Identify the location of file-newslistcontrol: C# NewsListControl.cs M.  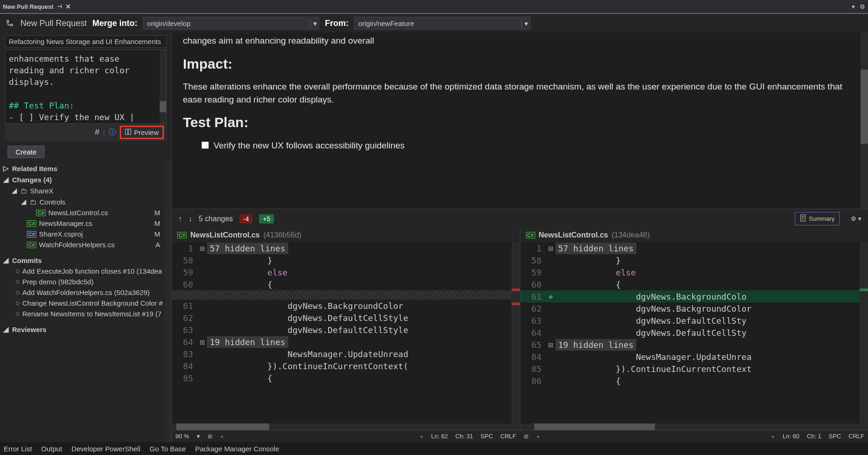
(85, 212).